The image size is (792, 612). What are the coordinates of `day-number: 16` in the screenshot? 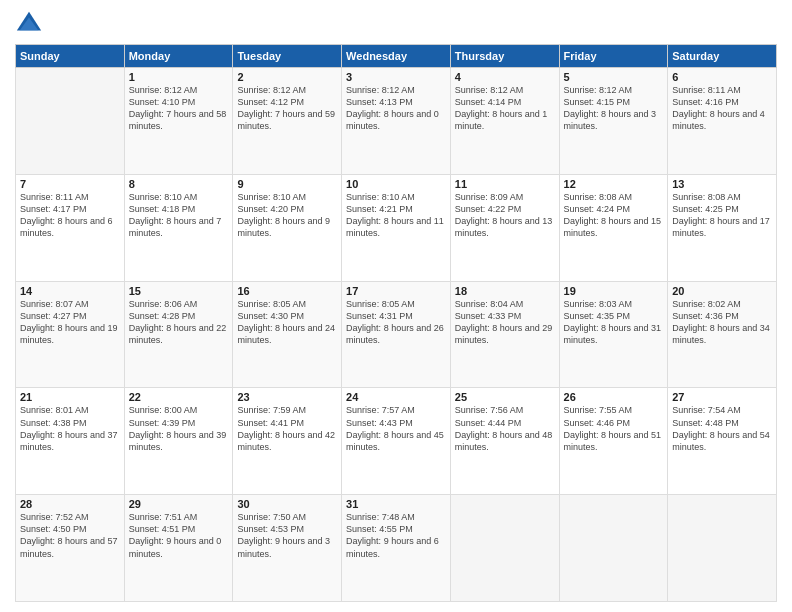 It's located at (287, 291).